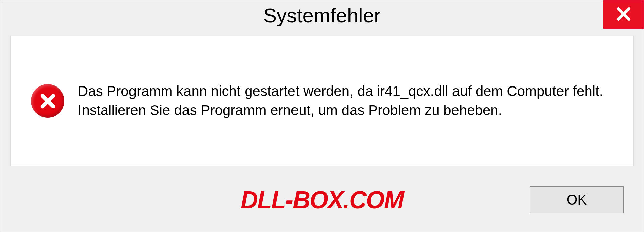  Describe the element at coordinates (624, 15) in the screenshot. I see `close-button` at that location.